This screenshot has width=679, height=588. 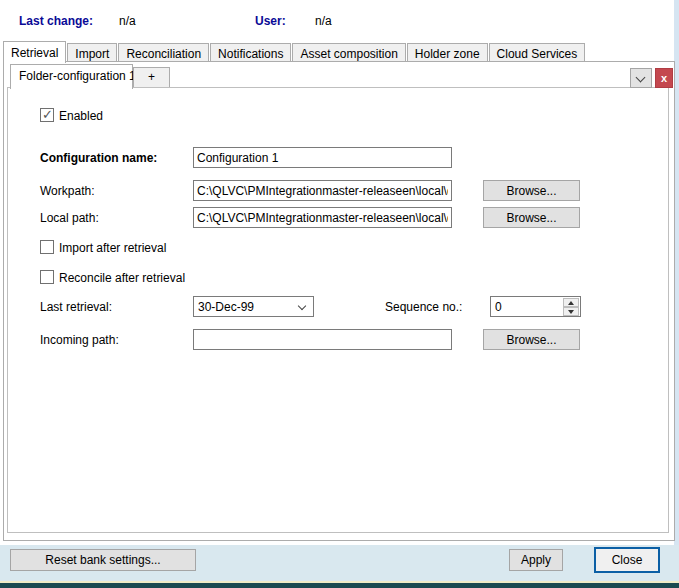 I want to click on spinner-up-button, so click(x=571, y=302).